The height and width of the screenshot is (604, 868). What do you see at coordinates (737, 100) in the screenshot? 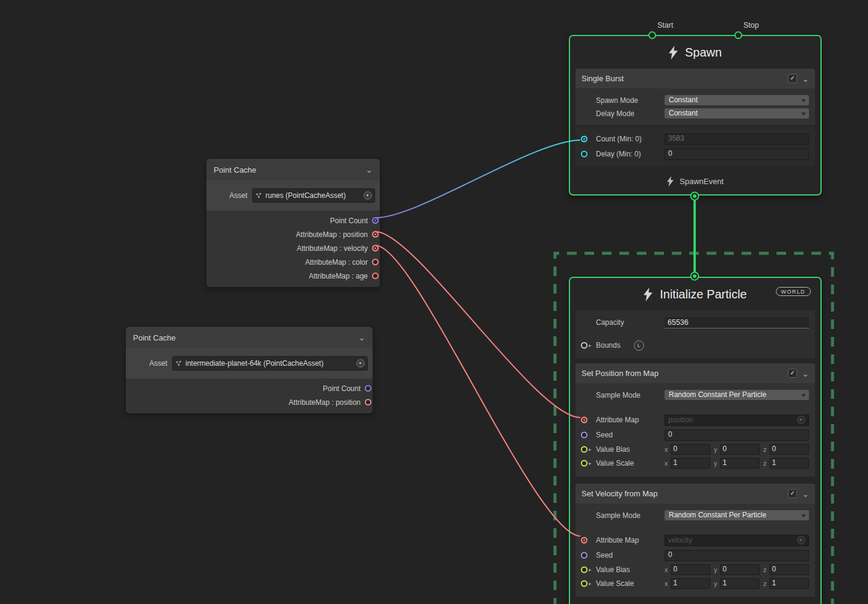
I see `spawn-mode-dropdown: Constant` at bounding box center [737, 100].